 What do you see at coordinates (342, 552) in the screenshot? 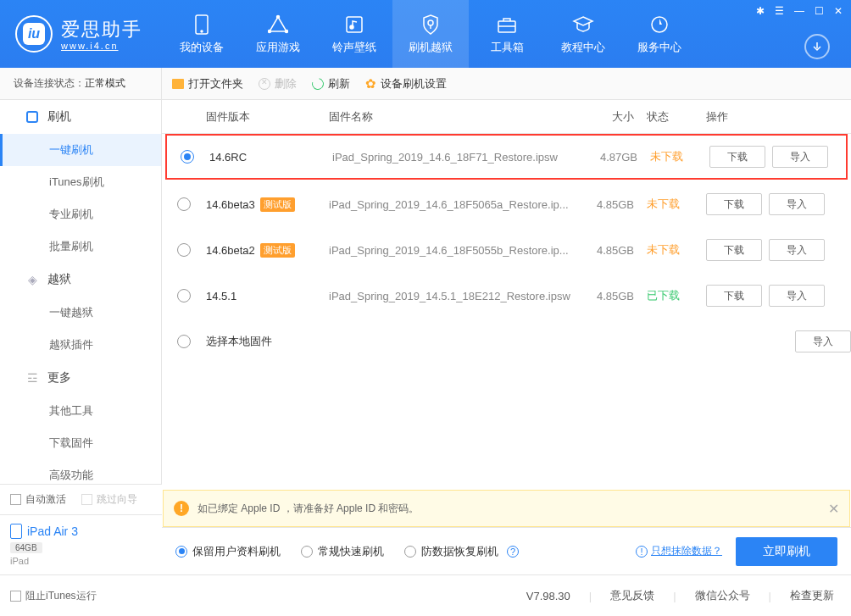
I see `option-normal: 常规快速刷机` at bounding box center [342, 552].